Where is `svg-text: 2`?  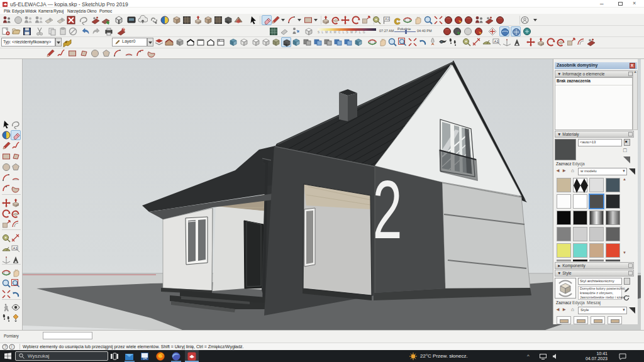 svg-text: 2 is located at coordinates (387, 210).